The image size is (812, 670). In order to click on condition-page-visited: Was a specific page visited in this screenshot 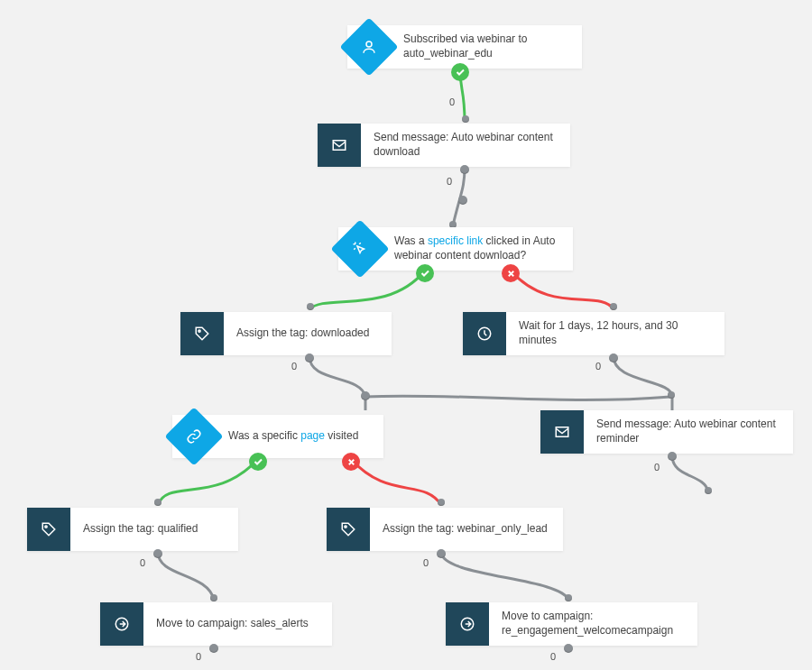, I will do `click(278, 436)`.